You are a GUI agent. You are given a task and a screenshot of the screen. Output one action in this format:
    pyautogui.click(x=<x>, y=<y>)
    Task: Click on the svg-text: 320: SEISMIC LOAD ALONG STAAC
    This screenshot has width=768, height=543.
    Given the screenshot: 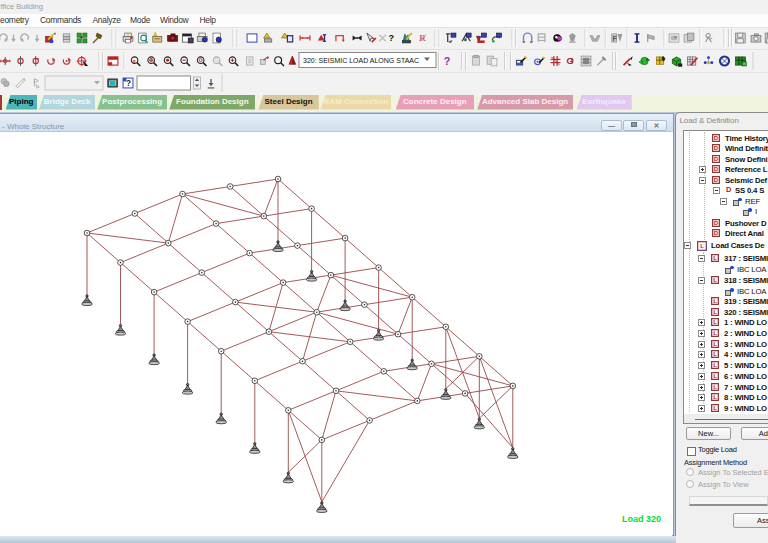 What is the action you would take?
    pyautogui.click(x=361, y=60)
    